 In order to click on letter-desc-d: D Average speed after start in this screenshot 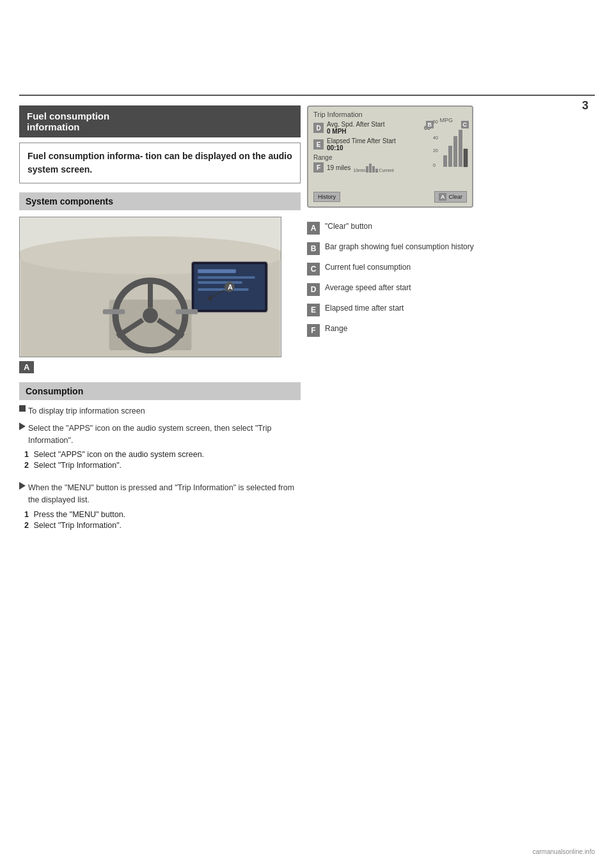, I will do `click(451, 289)`.